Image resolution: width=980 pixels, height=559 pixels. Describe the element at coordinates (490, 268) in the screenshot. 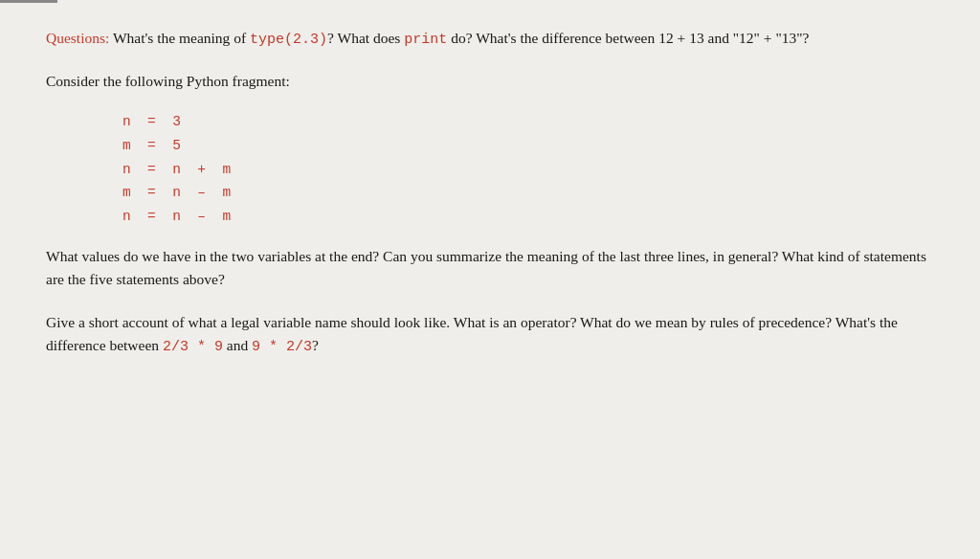

I see `values-block: What values do we have in the two variab…` at that location.